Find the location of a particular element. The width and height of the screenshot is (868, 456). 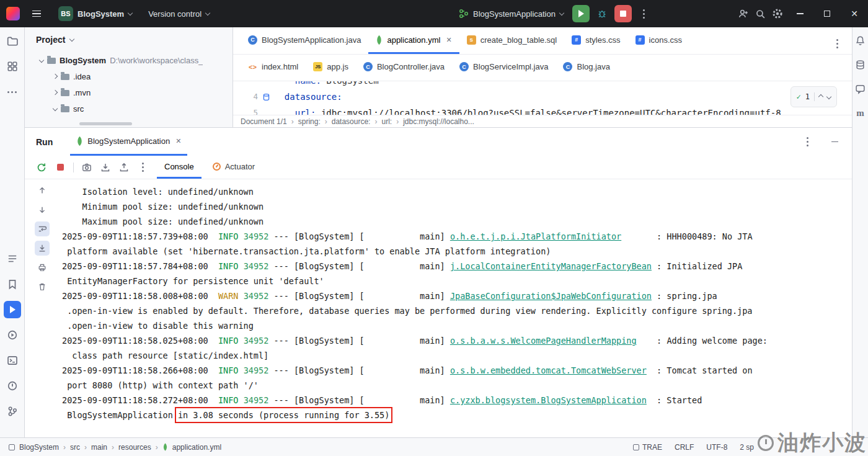

next-problem-icon is located at coordinates (829, 97).